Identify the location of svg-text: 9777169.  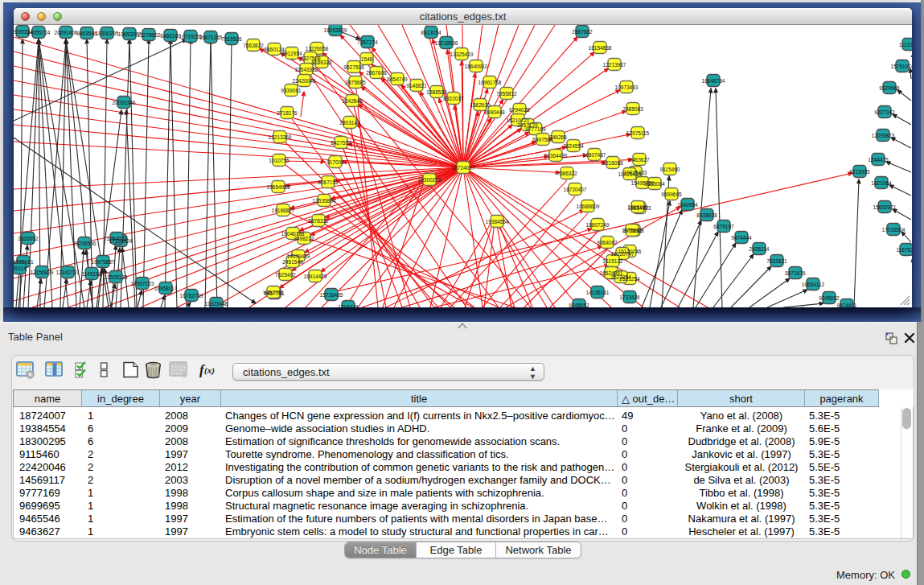
(536, 129).